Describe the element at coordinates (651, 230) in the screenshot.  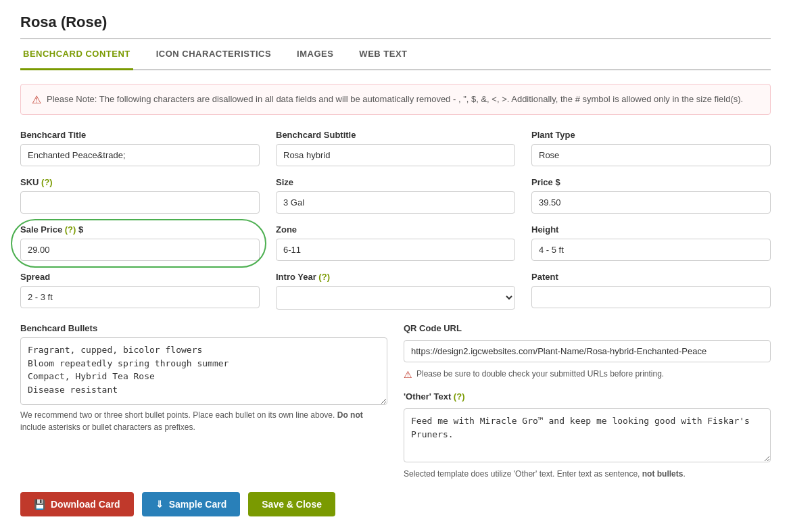
I see `height-label: Height` at that location.